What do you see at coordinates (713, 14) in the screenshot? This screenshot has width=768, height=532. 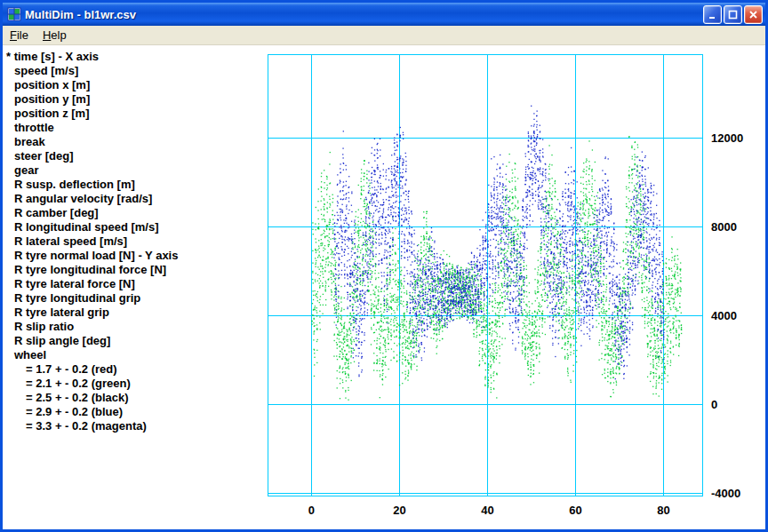 I see `minimize-button` at bounding box center [713, 14].